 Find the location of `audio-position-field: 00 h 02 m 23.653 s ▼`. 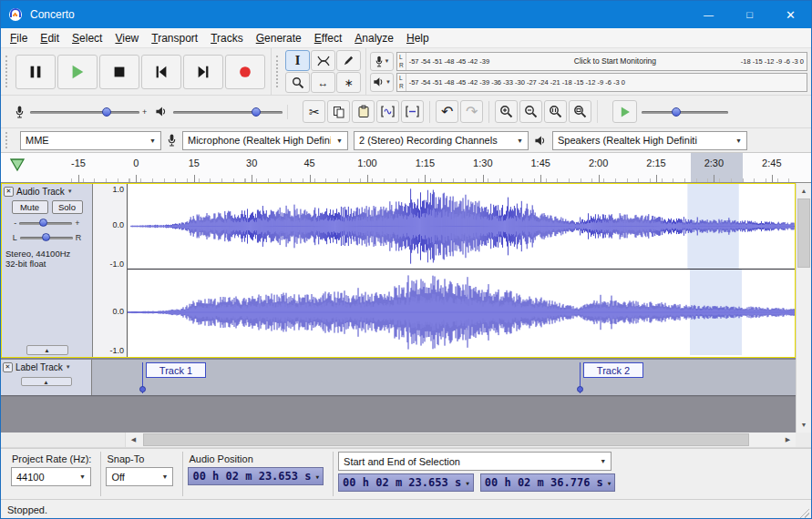

audio-position-field: 00 h 02 m 23.653 s ▼ is located at coordinates (255, 476).